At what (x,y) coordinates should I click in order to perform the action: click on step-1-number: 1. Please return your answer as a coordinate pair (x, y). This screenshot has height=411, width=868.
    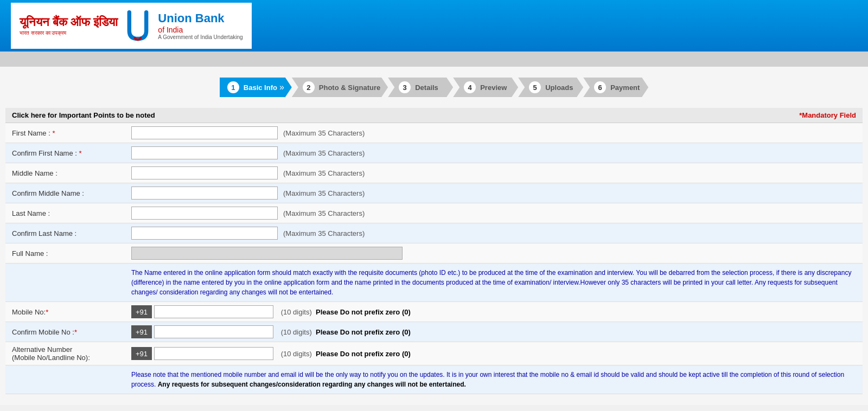
    Looking at the image, I should click on (233, 87).